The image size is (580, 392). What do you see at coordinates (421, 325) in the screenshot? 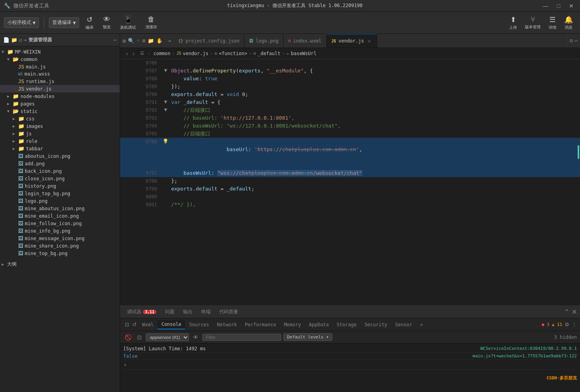
I see `devtools-tab-more: »` at bounding box center [421, 325].